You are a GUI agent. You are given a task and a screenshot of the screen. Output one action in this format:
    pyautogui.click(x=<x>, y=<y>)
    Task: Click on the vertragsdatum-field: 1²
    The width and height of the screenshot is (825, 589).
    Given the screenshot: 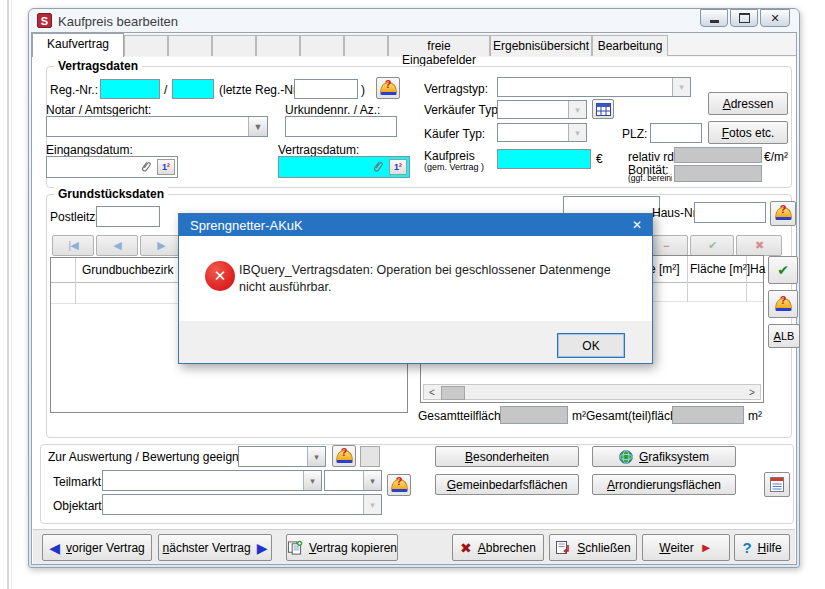 What is the action you would take?
    pyautogui.click(x=344, y=167)
    